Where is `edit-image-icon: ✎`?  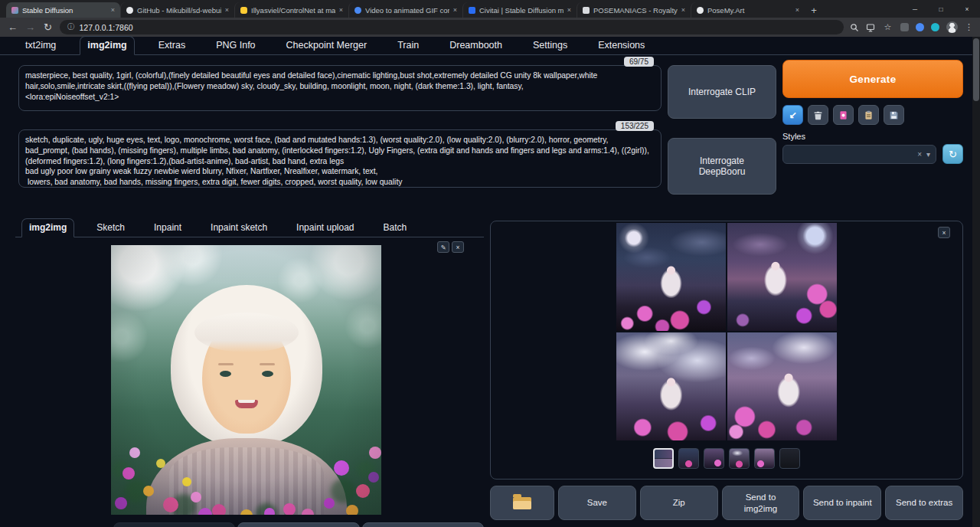
edit-image-icon: ✎ is located at coordinates (443, 247).